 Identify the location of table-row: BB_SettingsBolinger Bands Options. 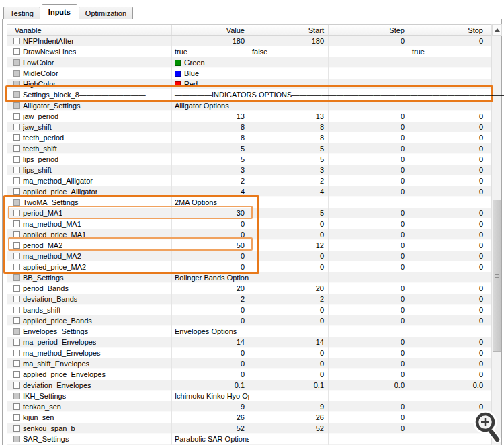
(249, 278).